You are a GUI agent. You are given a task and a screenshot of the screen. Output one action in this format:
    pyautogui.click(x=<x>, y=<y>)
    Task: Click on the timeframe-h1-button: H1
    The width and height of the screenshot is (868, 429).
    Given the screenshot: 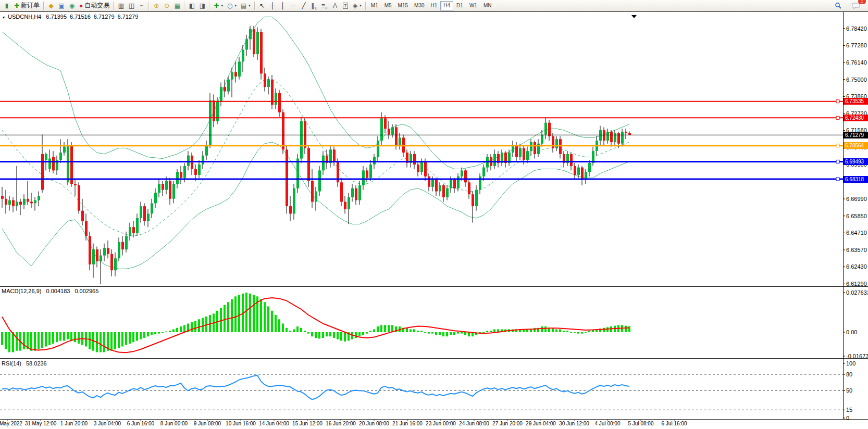 What is the action you would take?
    pyautogui.click(x=435, y=6)
    